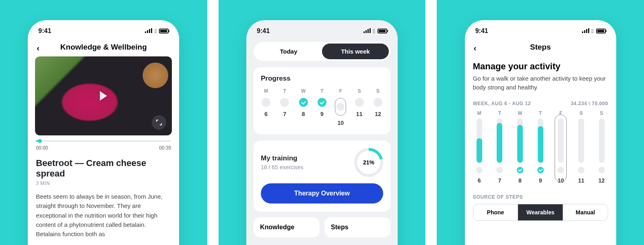  What do you see at coordinates (520, 147) in the screenshot?
I see `bar-column: W8` at bounding box center [520, 147].